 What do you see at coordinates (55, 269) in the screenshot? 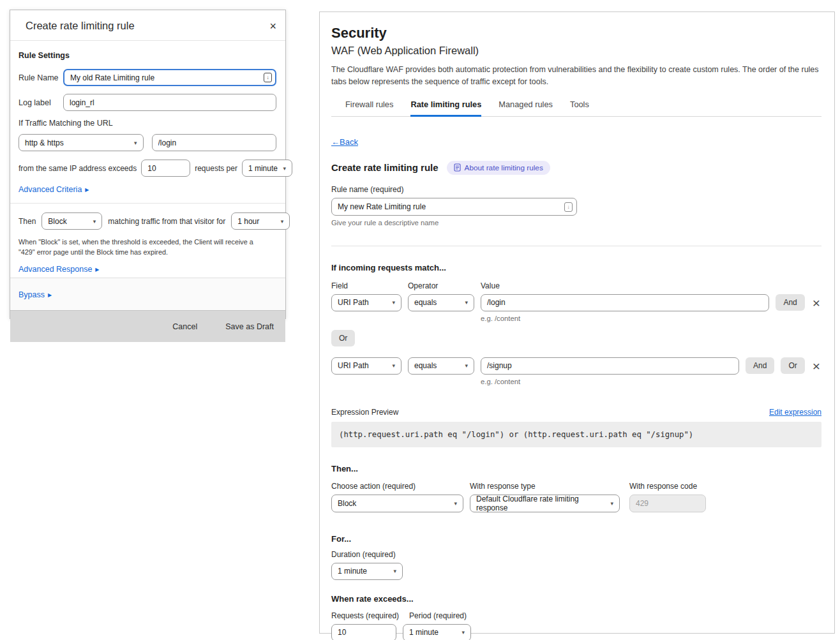
I see `advanced-response-label: Advanced Response` at bounding box center [55, 269].